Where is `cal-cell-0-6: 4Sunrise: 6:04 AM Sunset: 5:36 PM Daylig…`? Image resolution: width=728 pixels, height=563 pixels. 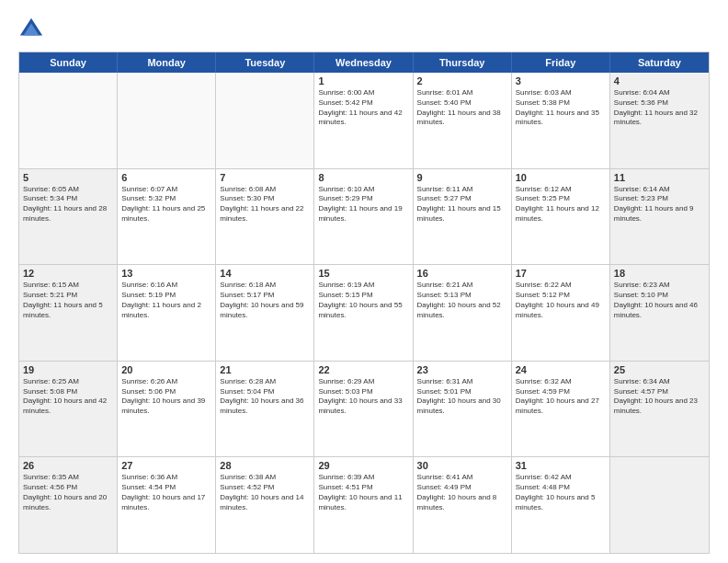
cal-cell-0-6: 4Sunrise: 6:04 AM Sunset: 5:36 PM Daylig… is located at coordinates (660, 121).